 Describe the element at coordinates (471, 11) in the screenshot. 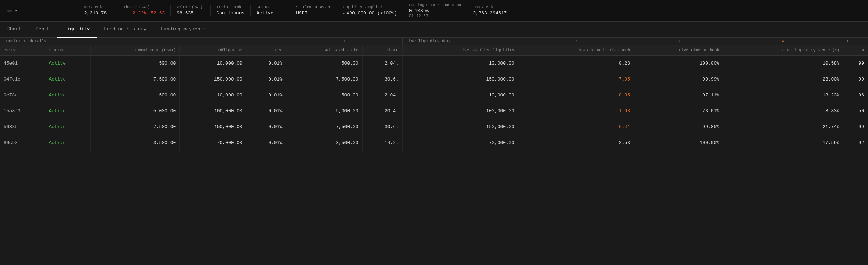

I see `header-stats: Mark Price2,318.78Change (24h)↓ -2.22%-5…` at that location.